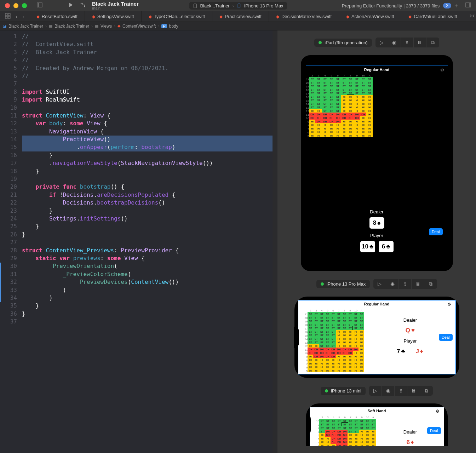  Describe the element at coordinates (435, 16) in the screenshot. I see `tab-label: CardValueLabel.swift` at that location.